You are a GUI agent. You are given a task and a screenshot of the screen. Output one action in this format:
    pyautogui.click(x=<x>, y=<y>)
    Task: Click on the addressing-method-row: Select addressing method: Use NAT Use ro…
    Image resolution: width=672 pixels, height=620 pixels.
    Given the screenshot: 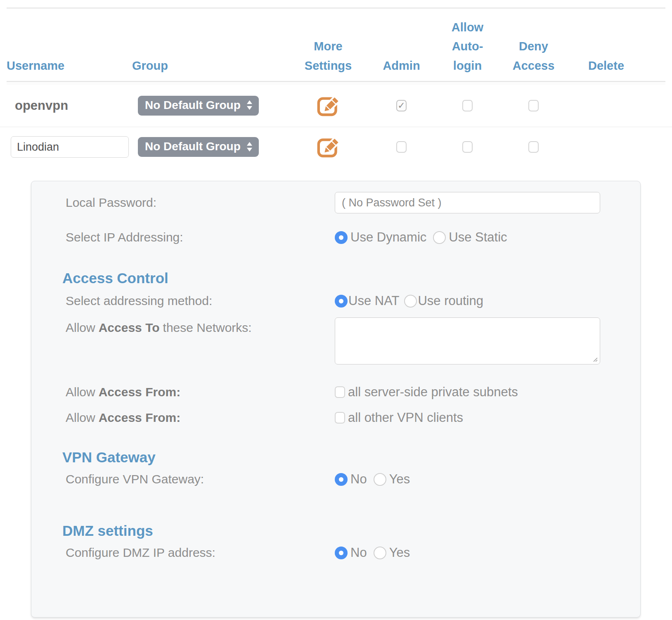 What is the action you would take?
    pyautogui.click(x=336, y=301)
    